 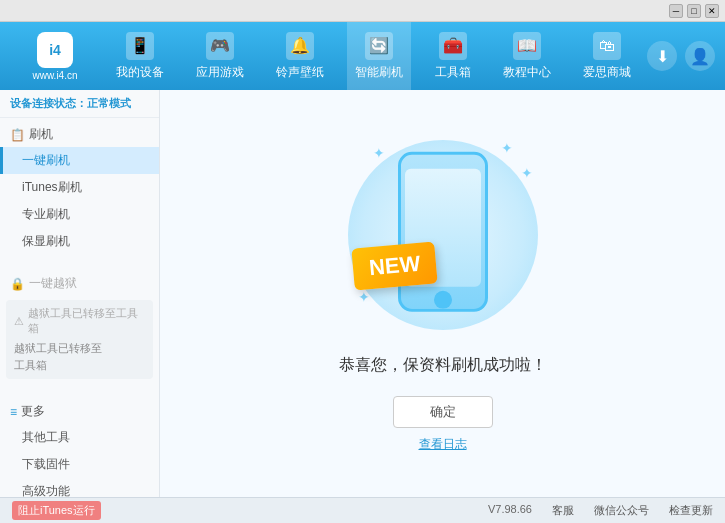 What do you see at coordinates (527, 173) in the screenshot?
I see `star-4: ✦` at bounding box center [527, 173].